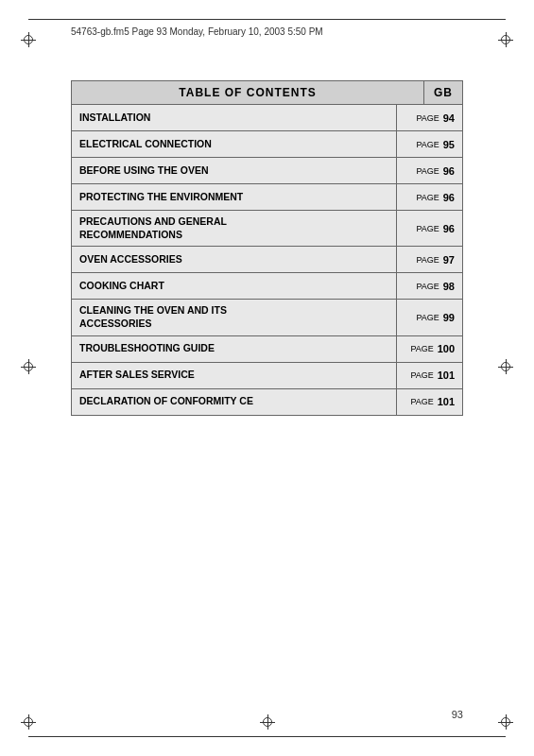 The height and width of the screenshot is (756, 534). Describe the element at coordinates (267, 403) in the screenshot. I see `toc-row-declaration: DECLARATION OF CONFORMITY CE PAGE 101` at that location.